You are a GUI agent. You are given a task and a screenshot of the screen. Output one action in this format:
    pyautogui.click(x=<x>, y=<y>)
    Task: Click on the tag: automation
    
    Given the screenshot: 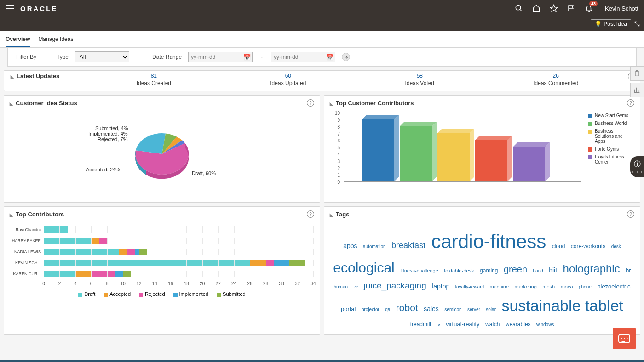 What is the action you would take?
    pyautogui.click(x=374, y=246)
    